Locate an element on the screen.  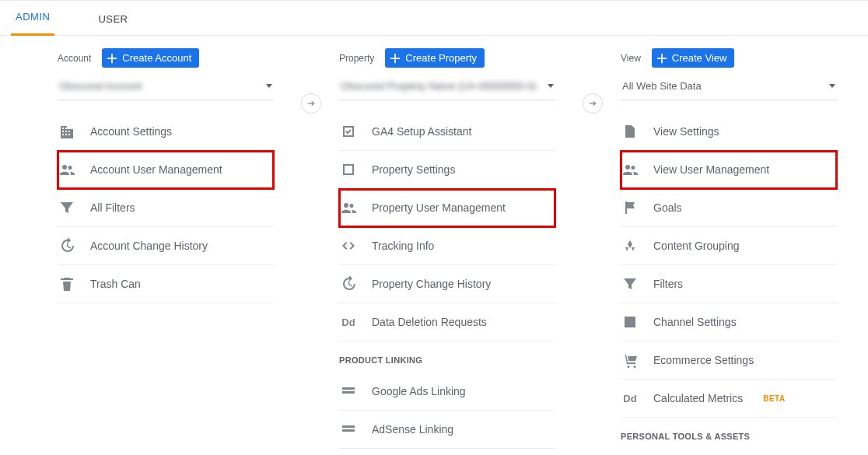
item-label: View User Management is located at coordinates (711, 170).